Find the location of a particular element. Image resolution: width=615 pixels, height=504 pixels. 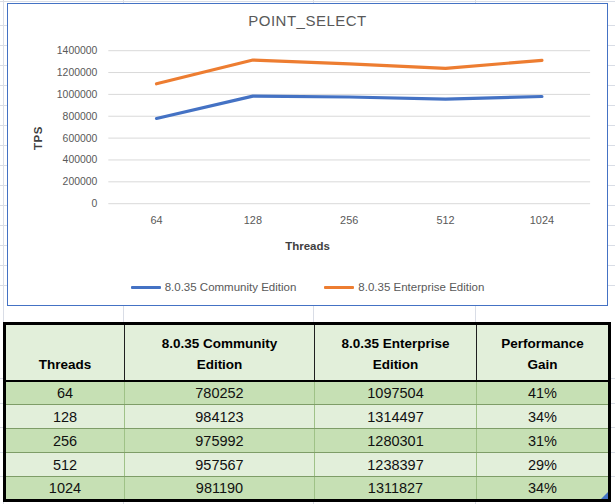

table-cell: 780252 is located at coordinates (220, 393).